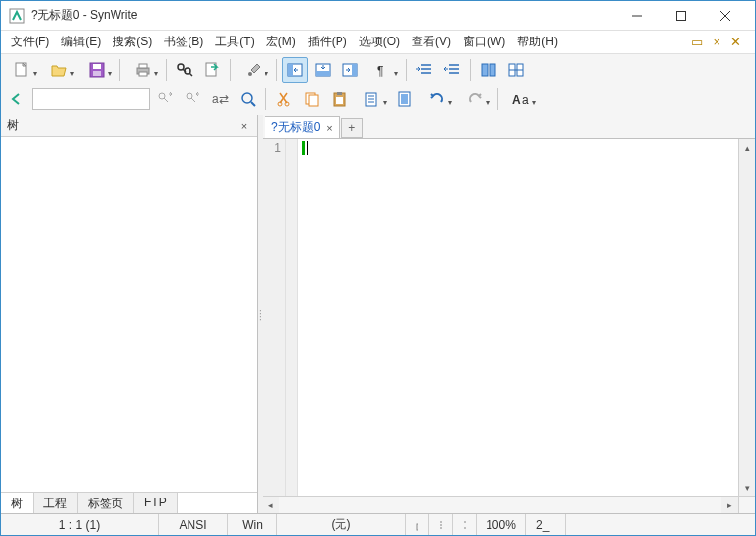  Describe the element at coordinates (521, 99) in the screenshot. I see `font-button: Aa▾` at that location.